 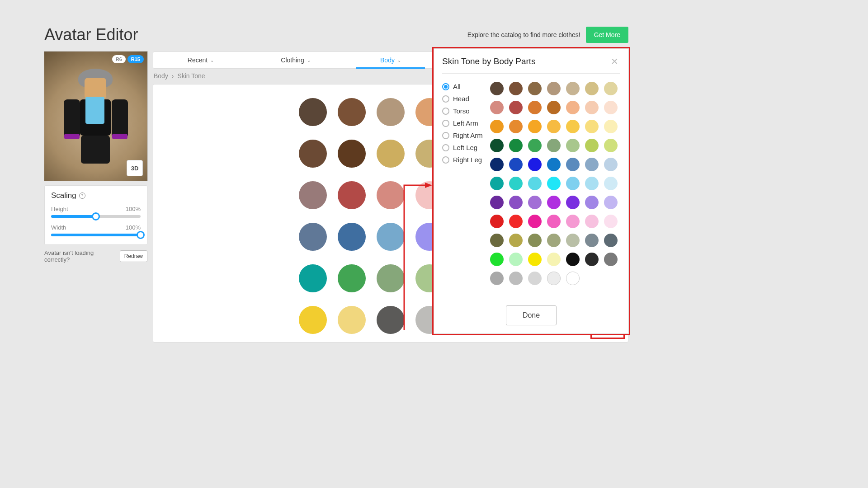 What do you see at coordinates (464, 99) in the screenshot?
I see `body-part-radio: Head` at bounding box center [464, 99].